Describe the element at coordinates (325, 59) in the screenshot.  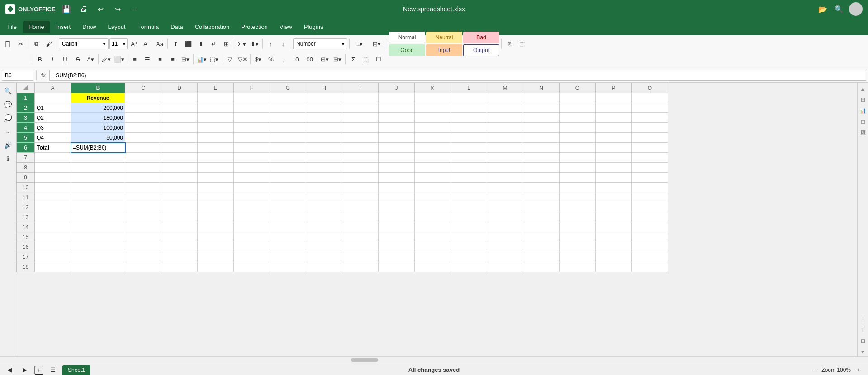
I see `insert-row-button: ⊞▾` at that location.